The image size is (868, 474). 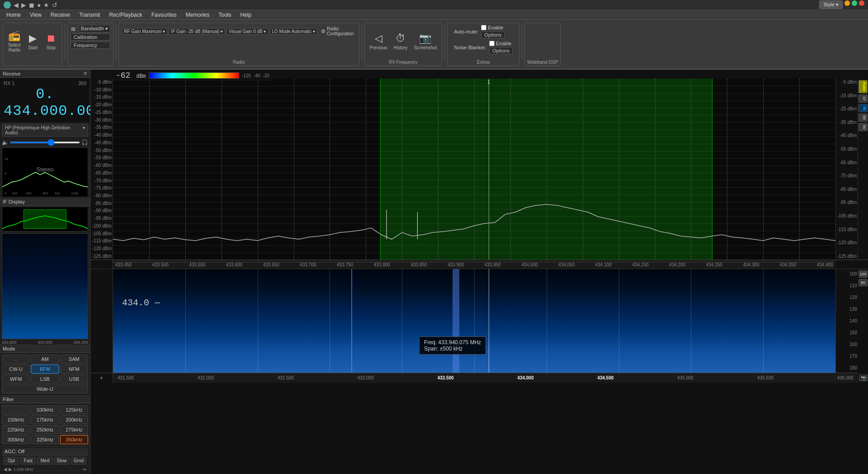 What do you see at coordinates (45, 420) in the screenshot?
I see `filter-btn-175: 175kHz` at bounding box center [45, 420].